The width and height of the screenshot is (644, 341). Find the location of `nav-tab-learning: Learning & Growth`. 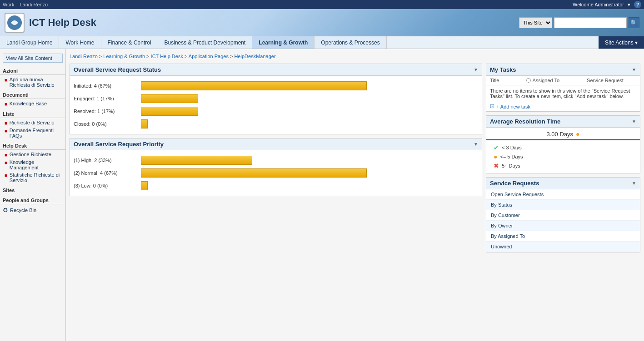

nav-tab-learning: Learning & Growth is located at coordinates (284, 43).